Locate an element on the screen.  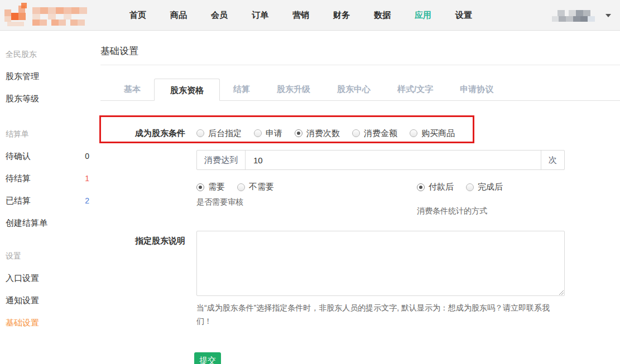
count-badge: 1 is located at coordinates (87, 178).